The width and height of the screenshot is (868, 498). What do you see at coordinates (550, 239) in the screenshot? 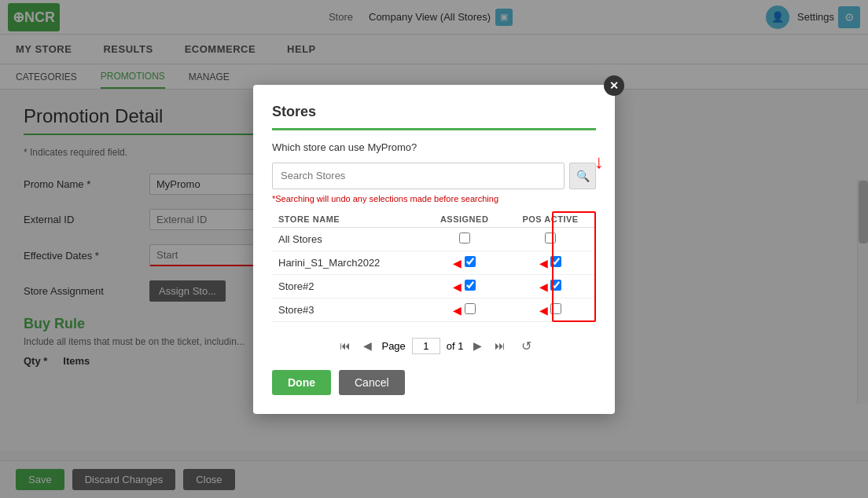
I see `pos-active-cell` at bounding box center [550, 239].